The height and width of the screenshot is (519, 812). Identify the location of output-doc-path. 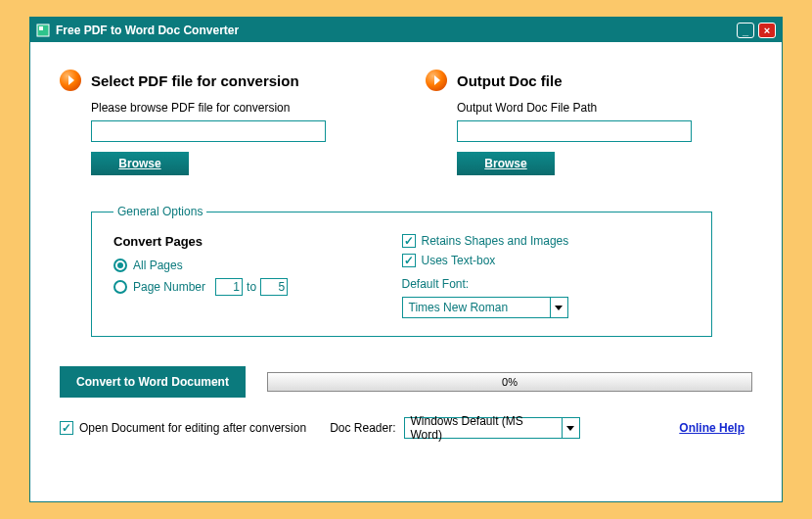
(574, 131).